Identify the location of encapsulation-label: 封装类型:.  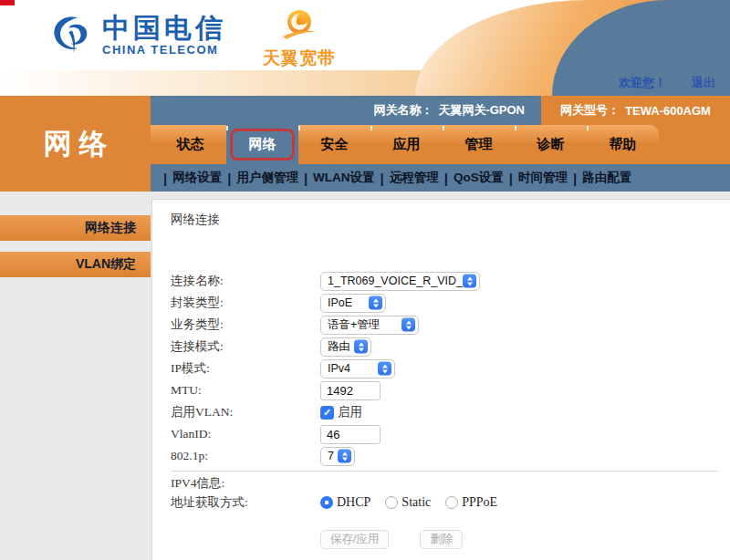
(245, 303).